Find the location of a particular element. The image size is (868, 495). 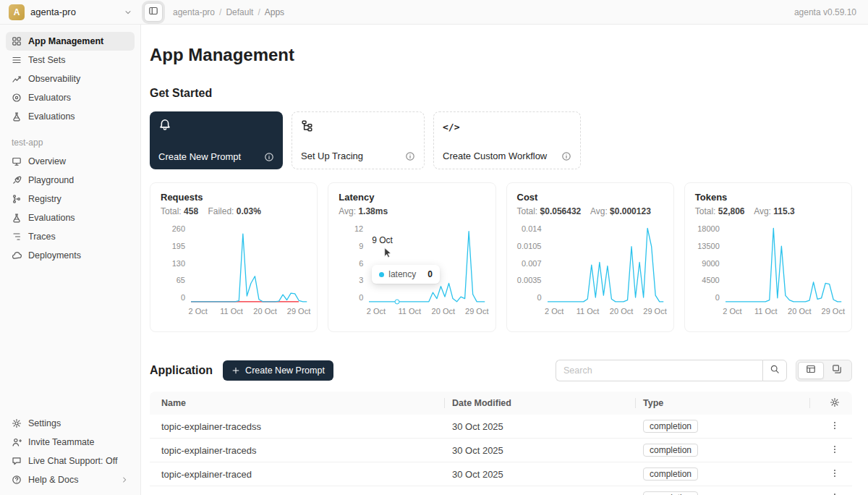

column-header-name: Name is located at coordinates (301, 403).